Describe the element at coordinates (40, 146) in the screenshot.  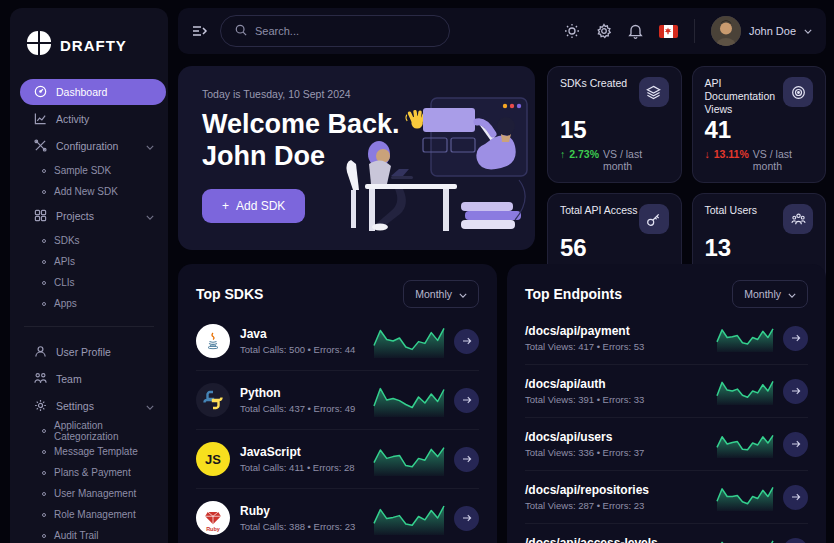
I see `tools-icon` at that location.